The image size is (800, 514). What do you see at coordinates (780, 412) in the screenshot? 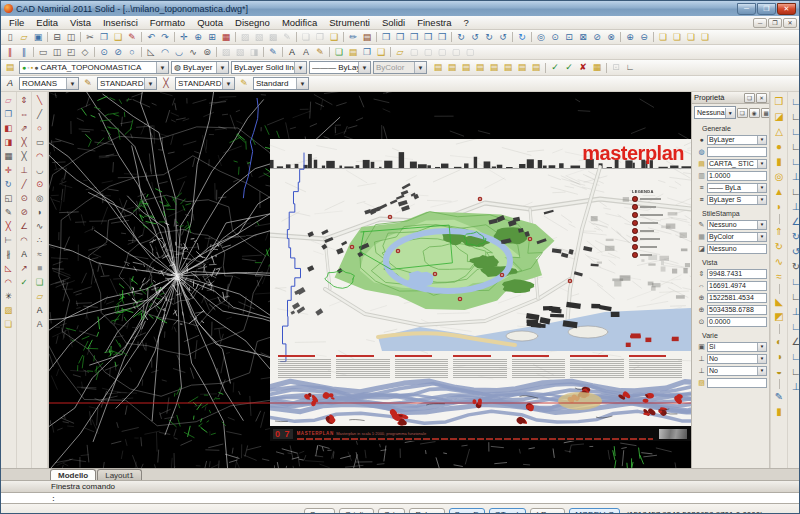
I see `imprint-icon: ▮` at bounding box center [780, 412].